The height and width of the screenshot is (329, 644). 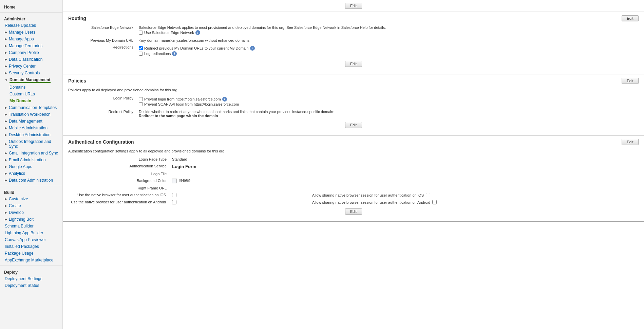 What do you see at coordinates (31, 73) in the screenshot?
I see `sidebar-item-security-controls: ▶ Security Controls` at bounding box center [31, 73].